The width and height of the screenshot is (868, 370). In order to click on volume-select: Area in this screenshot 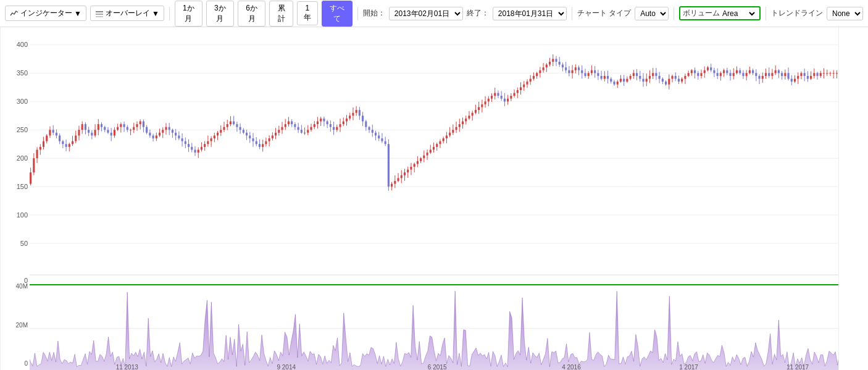, I will do `click(738, 14)`.